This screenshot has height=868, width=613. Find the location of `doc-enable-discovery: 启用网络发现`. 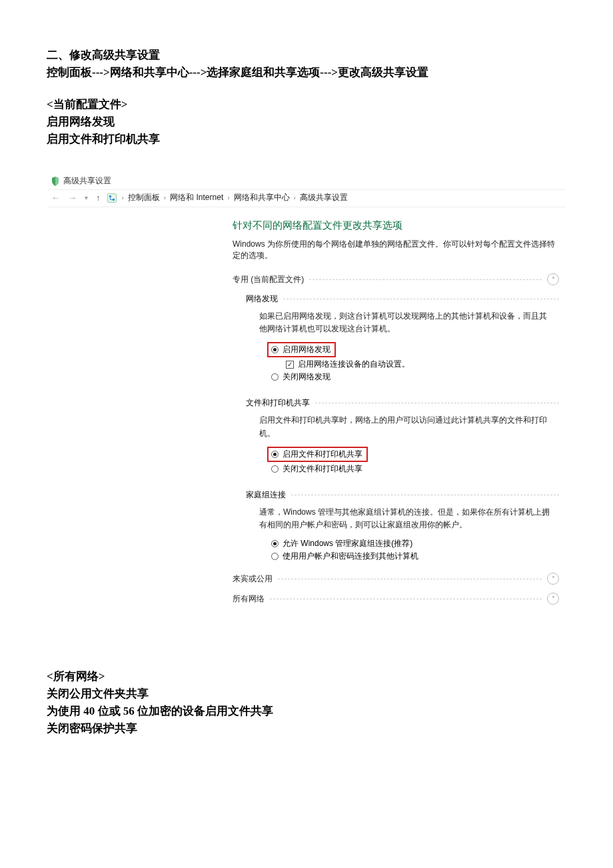

doc-enable-discovery: 启用网络发现 is located at coordinates (306, 122).